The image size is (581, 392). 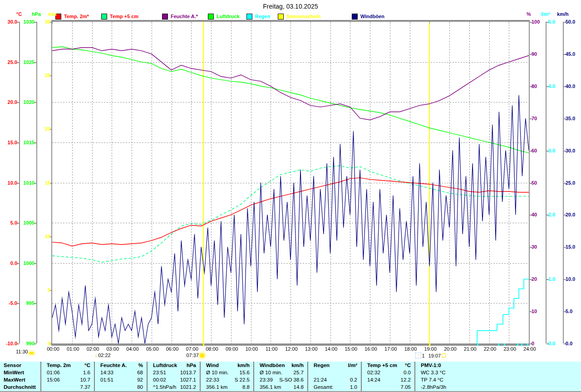 What do you see at coordinates (552, 22) in the screenshot?
I see `tick-rain: 5.0` at bounding box center [552, 22].